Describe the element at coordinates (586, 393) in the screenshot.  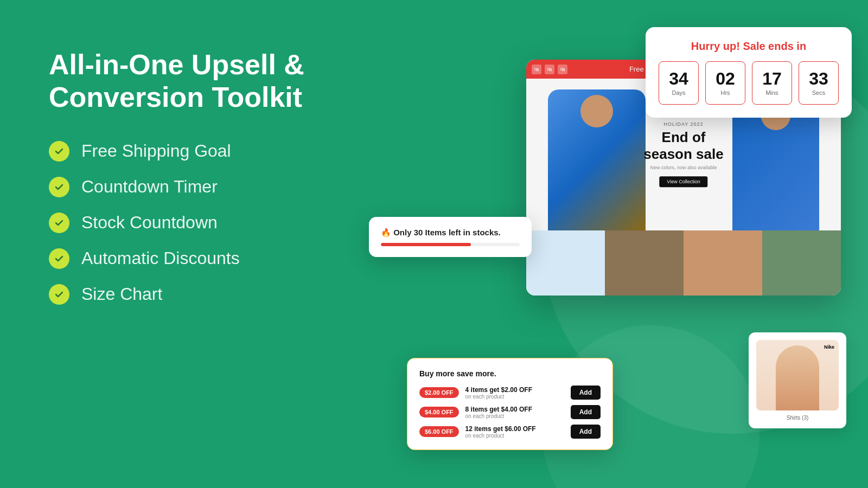
I see `add-button-1: Add` at that location.